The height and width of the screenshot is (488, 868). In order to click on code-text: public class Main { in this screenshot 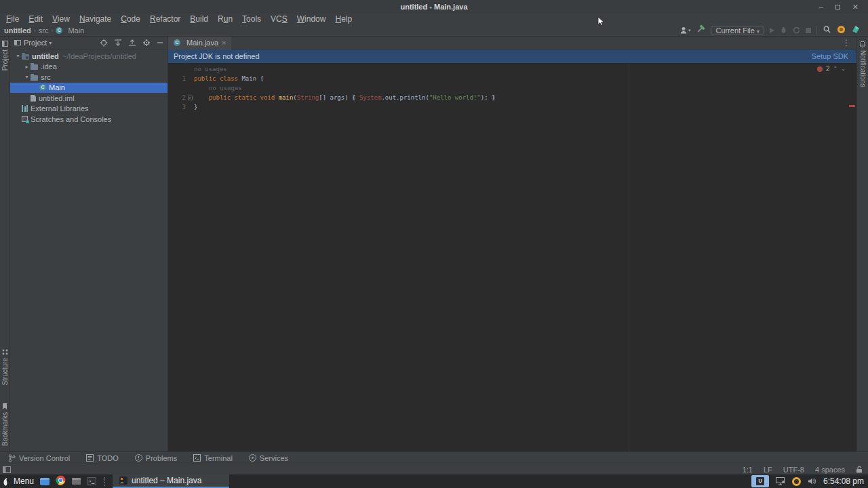, I will do `click(229, 79)`.